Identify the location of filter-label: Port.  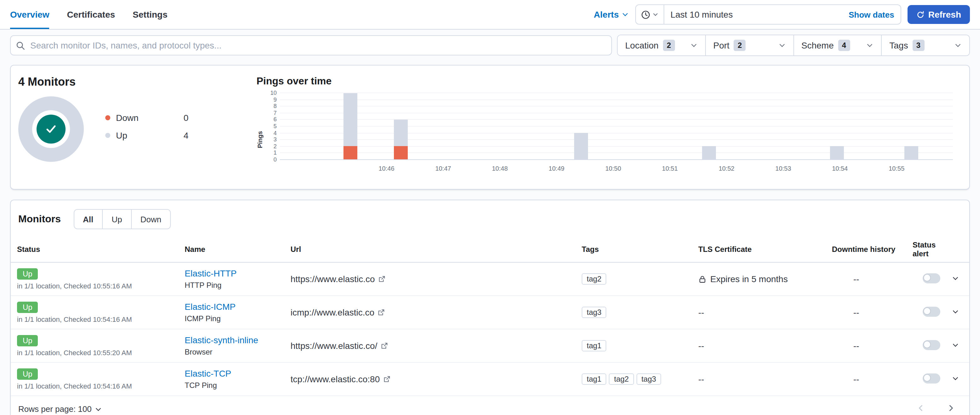
(721, 46).